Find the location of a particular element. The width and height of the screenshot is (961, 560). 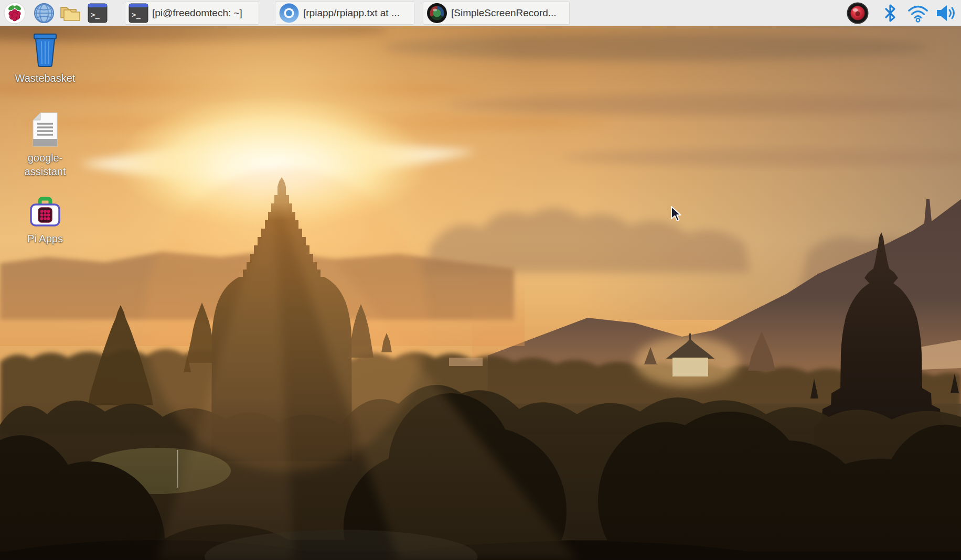

desktop-icon-label: Pi Apps is located at coordinates (45, 239).